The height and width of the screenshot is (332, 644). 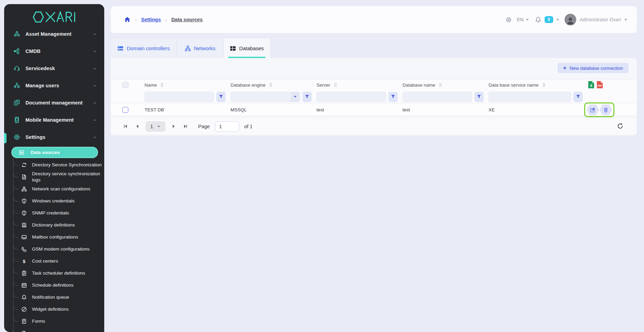 What do you see at coordinates (51, 213) in the screenshot?
I see `subitem-label: SNMP credentials` at bounding box center [51, 213].